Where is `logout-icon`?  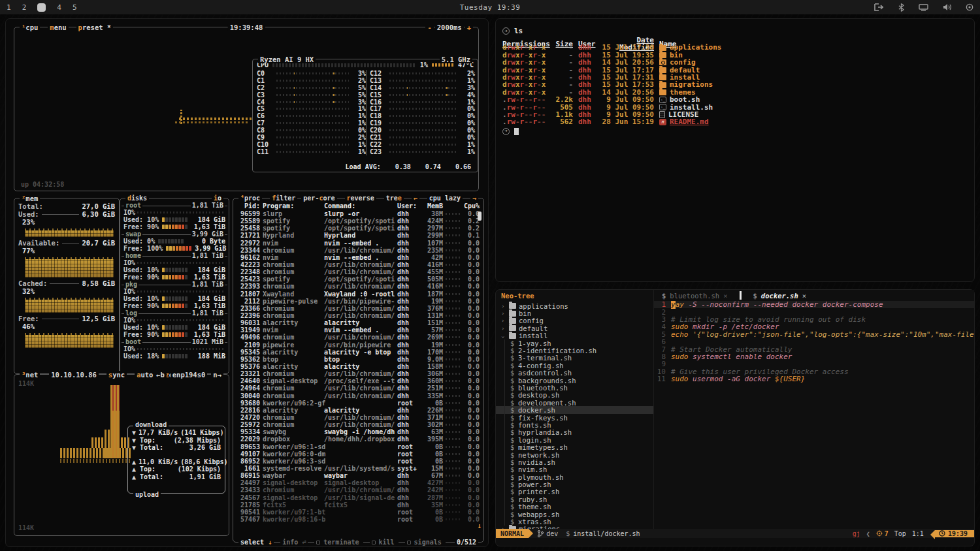
logout-icon is located at coordinates (879, 7).